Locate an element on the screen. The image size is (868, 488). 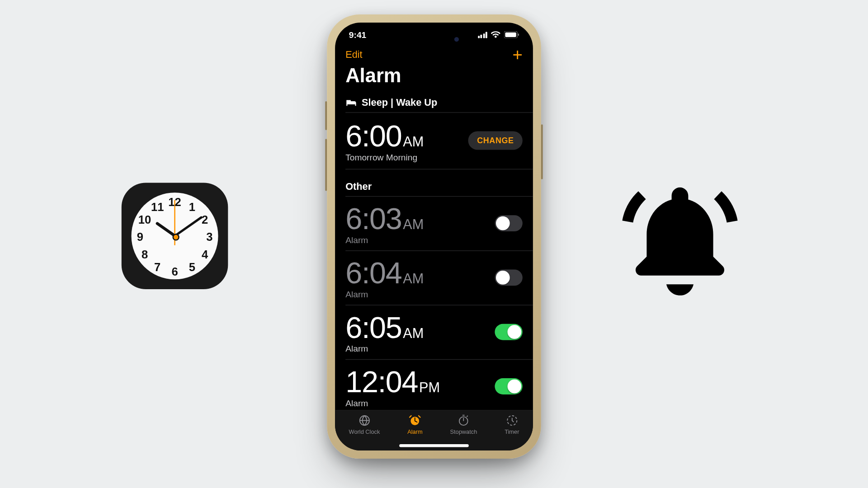
other-section-header: Other is located at coordinates (434, 183).